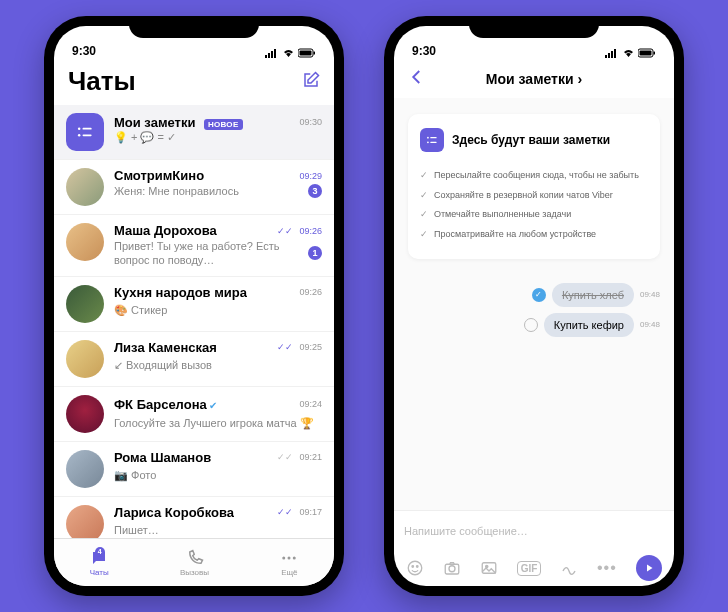 The height and width of the screenshot is (612, 728). What do you see at coordinates (194, 563) in the screenshot?
I see `nav-calls: Вызовы` at bounding box center [194, 563].